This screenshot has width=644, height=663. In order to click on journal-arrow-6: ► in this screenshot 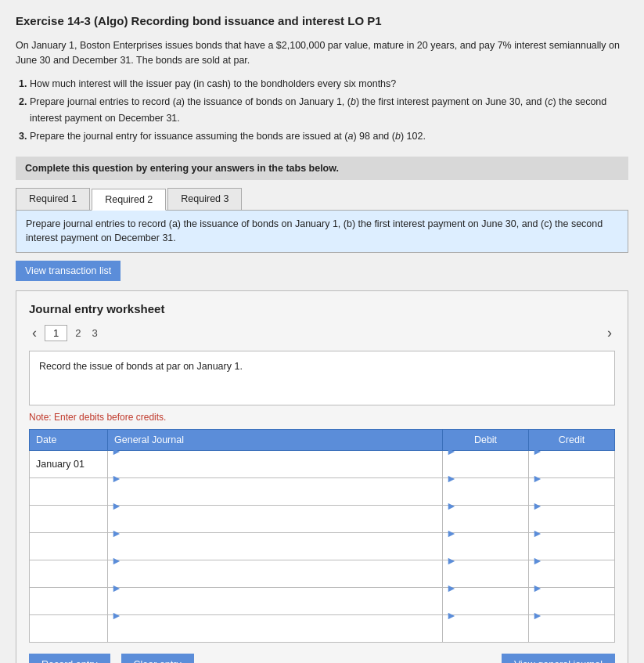, I will do `click(115, 588)`.